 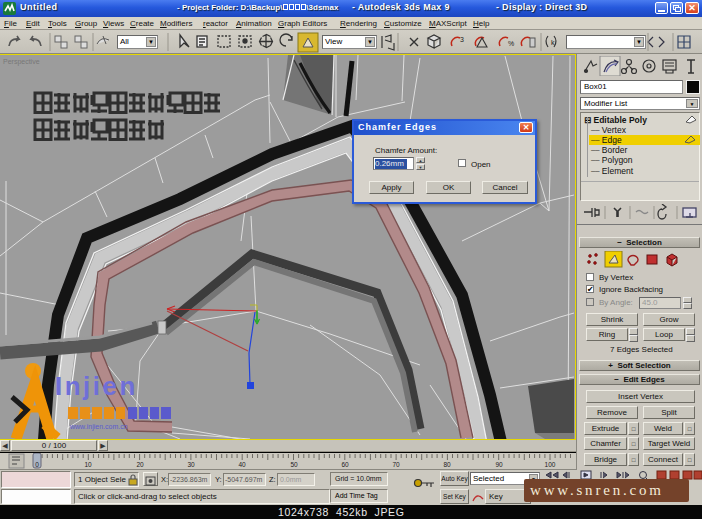 What do you see at coordinates (499, 464) in the screenshot?
I see `svg-text: 90` at bounding box center [499, 464].